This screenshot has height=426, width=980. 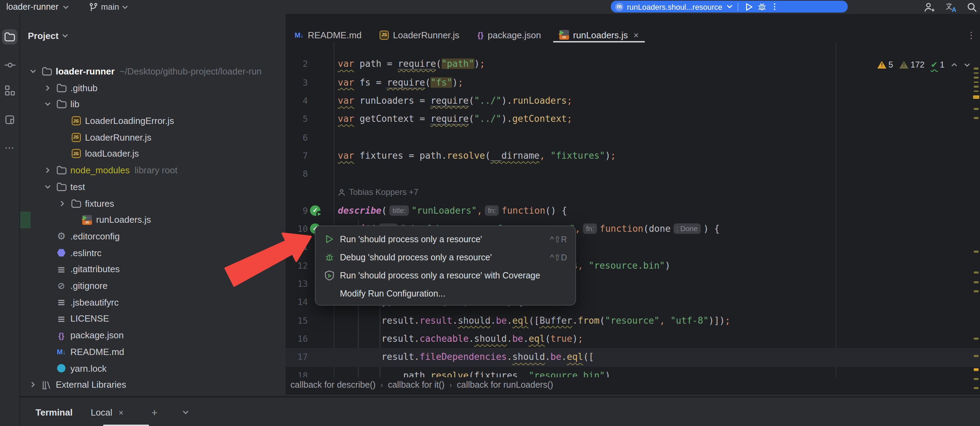 I want to click on code-line-16: 16result.cacheable.should.be.eql(true);, so click(x=633, y=339).